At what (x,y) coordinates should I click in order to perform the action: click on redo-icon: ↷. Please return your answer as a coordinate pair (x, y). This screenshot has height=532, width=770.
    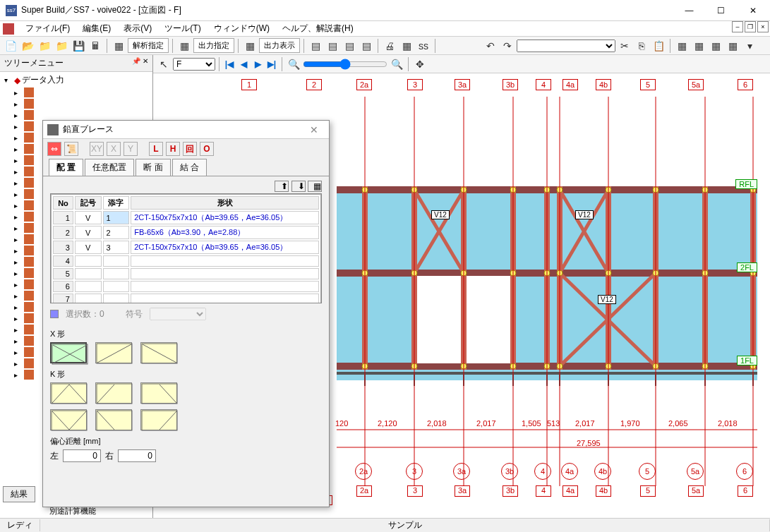
    Looking at the image, I should click on (507, 46).